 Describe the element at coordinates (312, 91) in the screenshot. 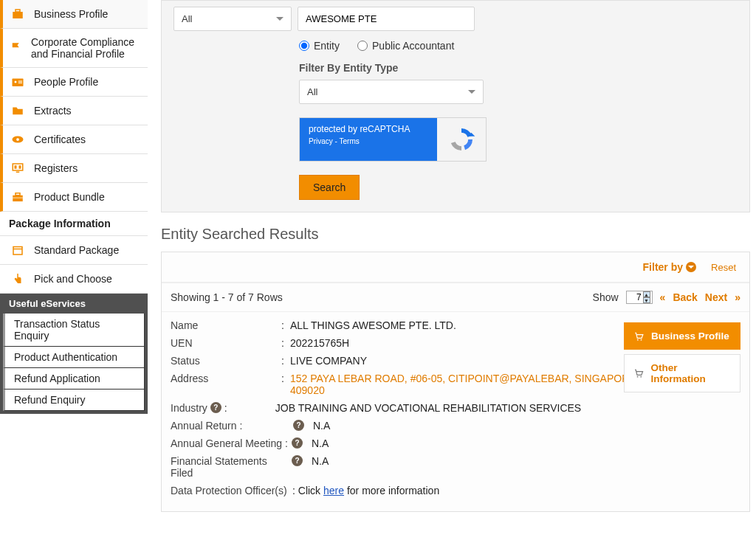

I see `filter-entity-type-value: All` at that location.